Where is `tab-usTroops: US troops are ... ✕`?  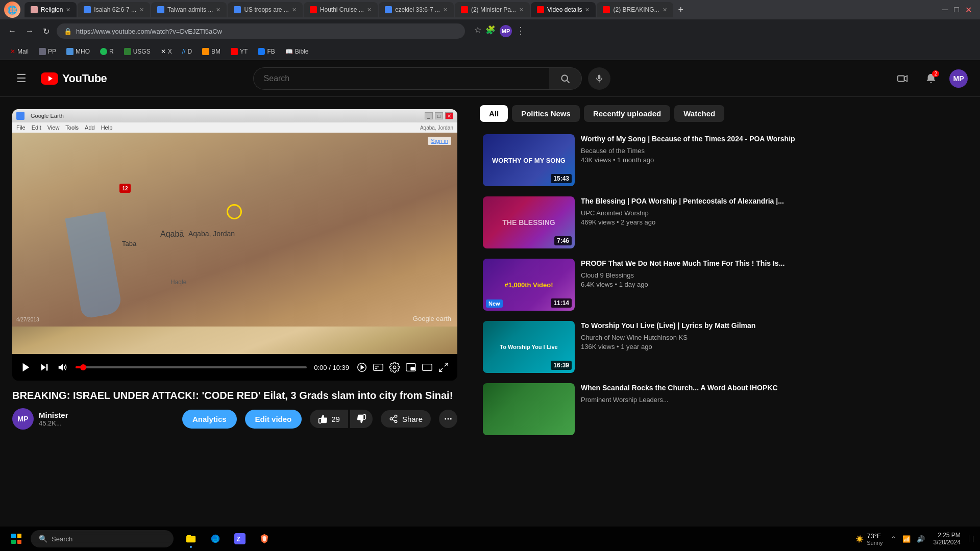 tab-usTroops: US troops are ... ✕ is located at coordinates (265, 10).